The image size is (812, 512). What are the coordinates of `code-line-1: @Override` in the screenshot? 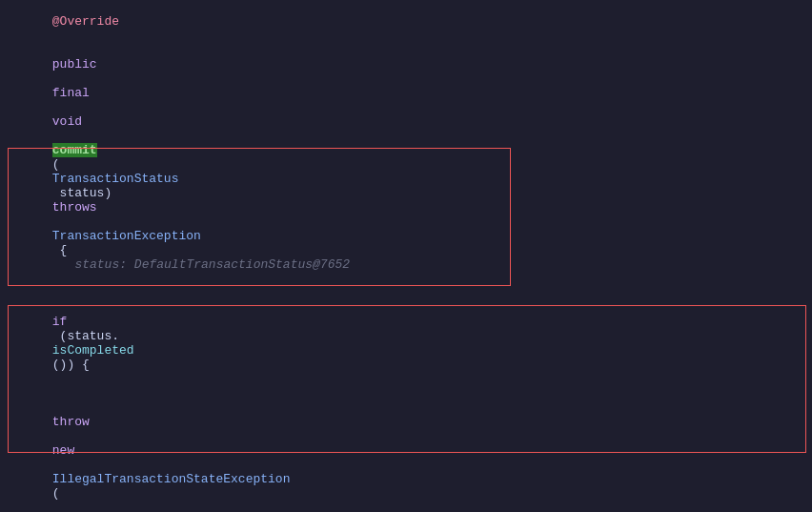 It's located at (406, 21).